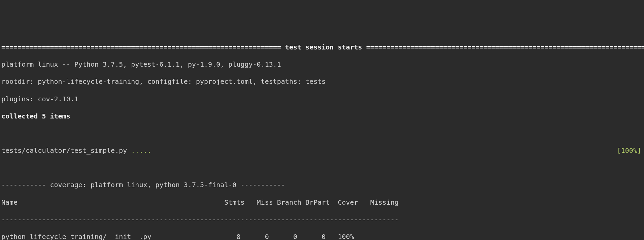  I want to click on collected-line: collected 5 items, so click(36, 116).